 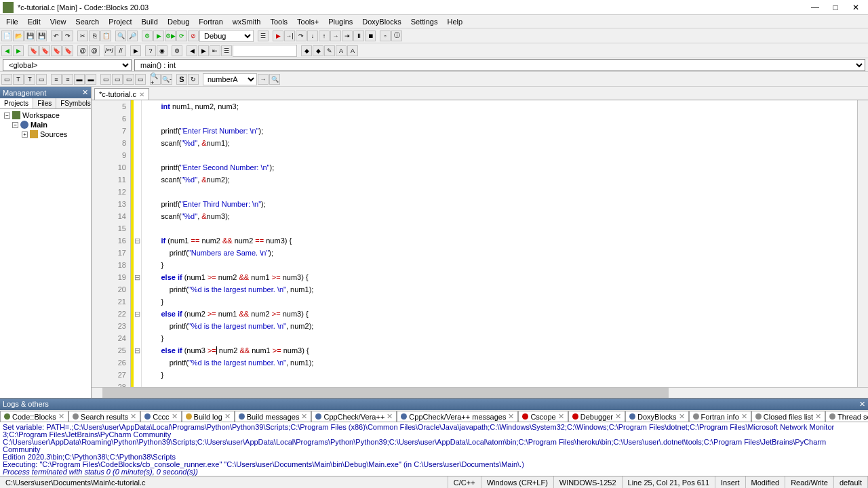 I want to click on log-tab-buildmsg: Build messages✕, so click(x=273, y=416).